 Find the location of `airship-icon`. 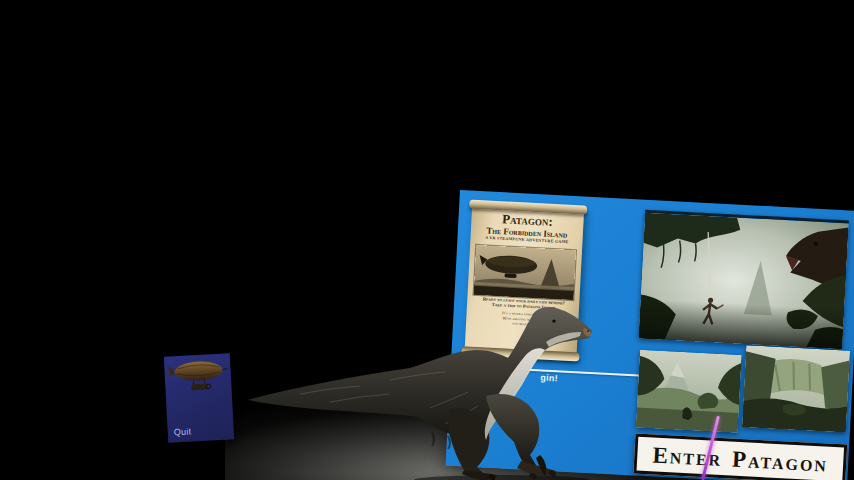

airship-icon is located at coordinates (198, 376).